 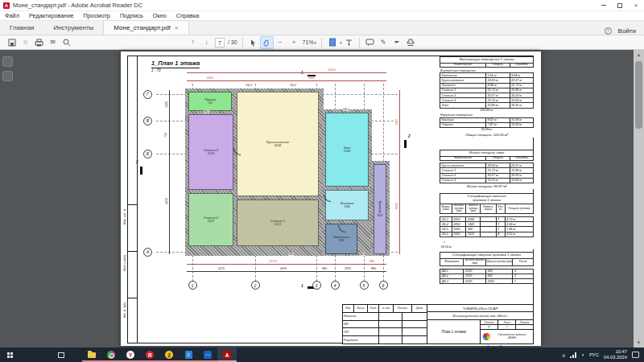 I want to click on email-icon: ✉, so click(x=53, y=43).